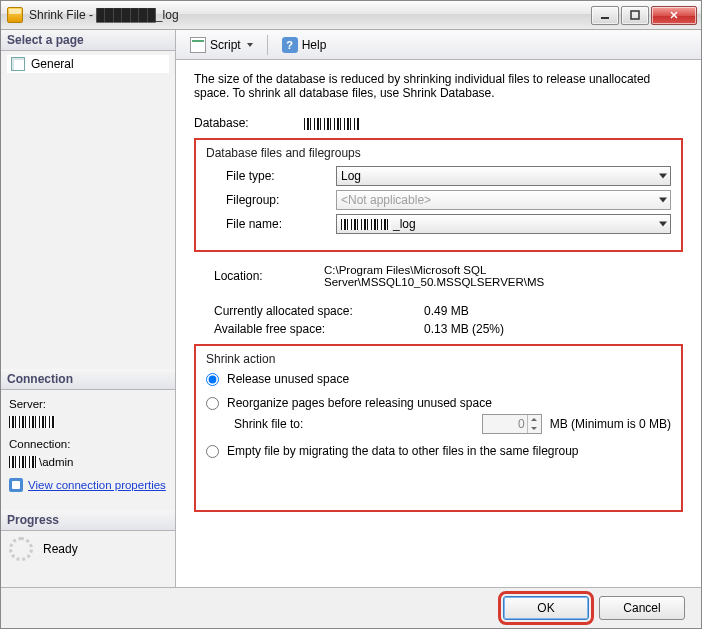 This screenshot has height=629, width=702. I want to click on help-icon: ?, so click(290, 45).